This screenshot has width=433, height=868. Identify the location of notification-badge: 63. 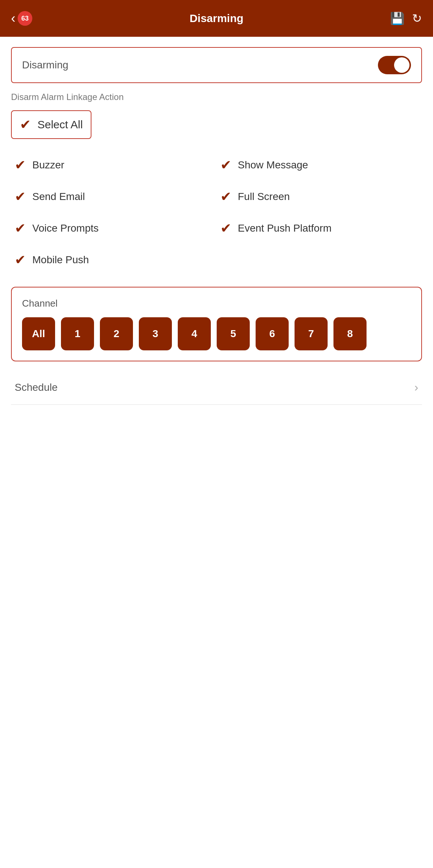
(25, 18).